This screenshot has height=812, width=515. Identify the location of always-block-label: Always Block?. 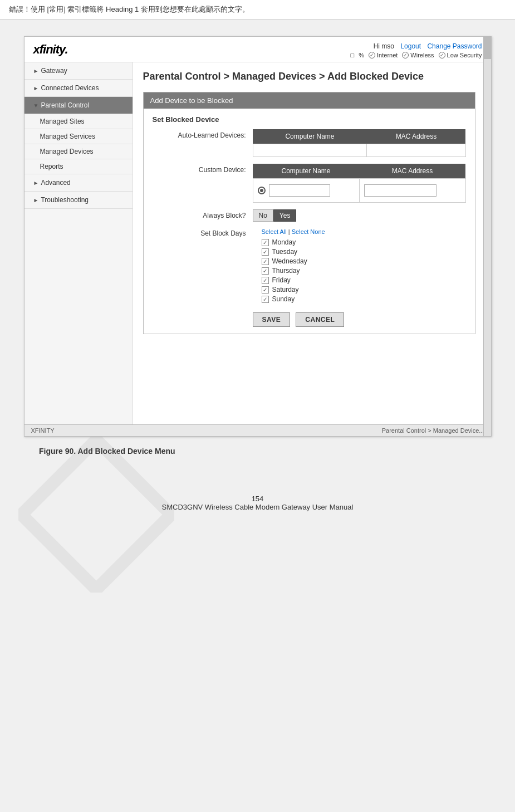
(203, 214).